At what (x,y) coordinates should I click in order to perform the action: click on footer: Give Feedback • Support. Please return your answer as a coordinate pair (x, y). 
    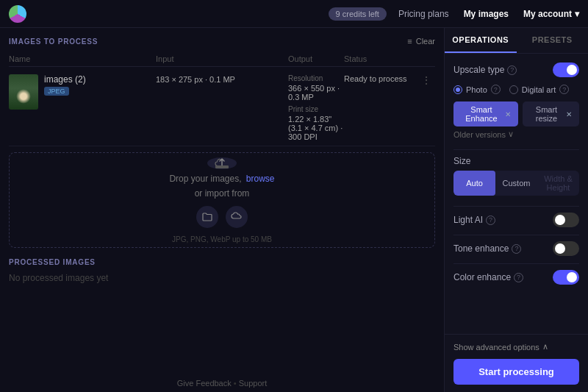
    Looking at the image, I should click on (222, 383).